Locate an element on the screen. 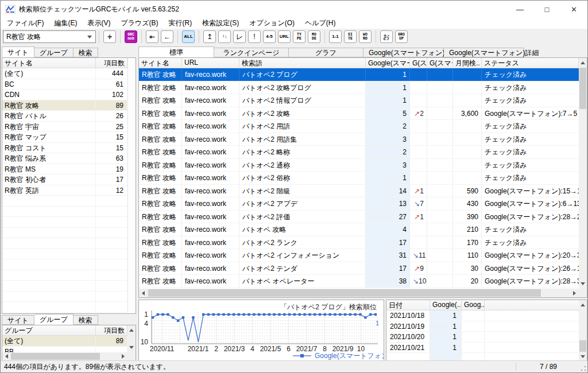  maximize-button: □ is located at coordinates (547, 9).